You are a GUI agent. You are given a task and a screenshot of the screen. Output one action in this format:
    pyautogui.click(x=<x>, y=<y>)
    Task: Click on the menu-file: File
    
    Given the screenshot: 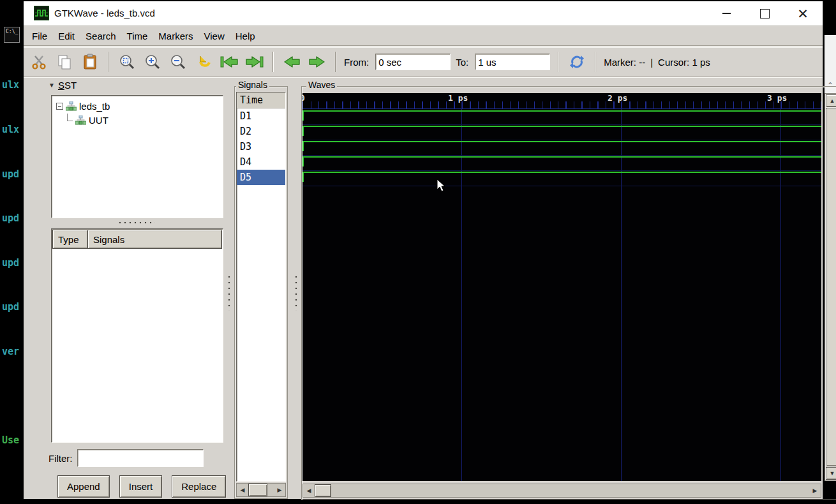 What is the action you would take?
    pyautogui.click(x=40, y=36)
    